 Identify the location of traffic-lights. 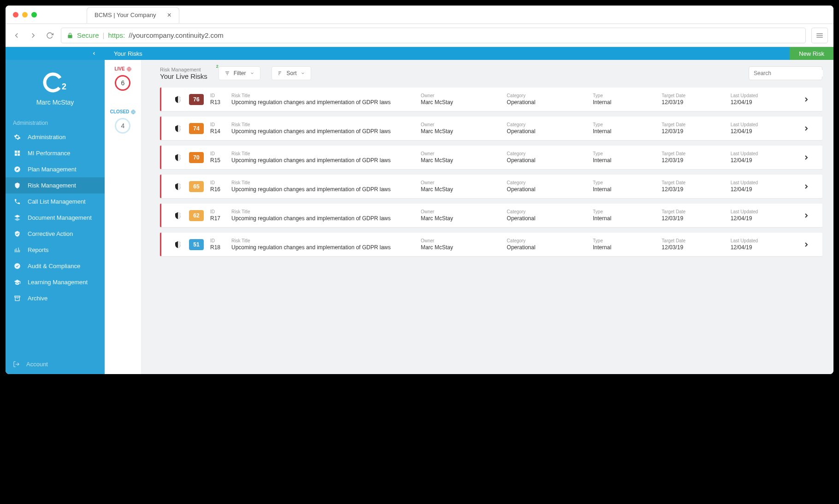
(25, 15).